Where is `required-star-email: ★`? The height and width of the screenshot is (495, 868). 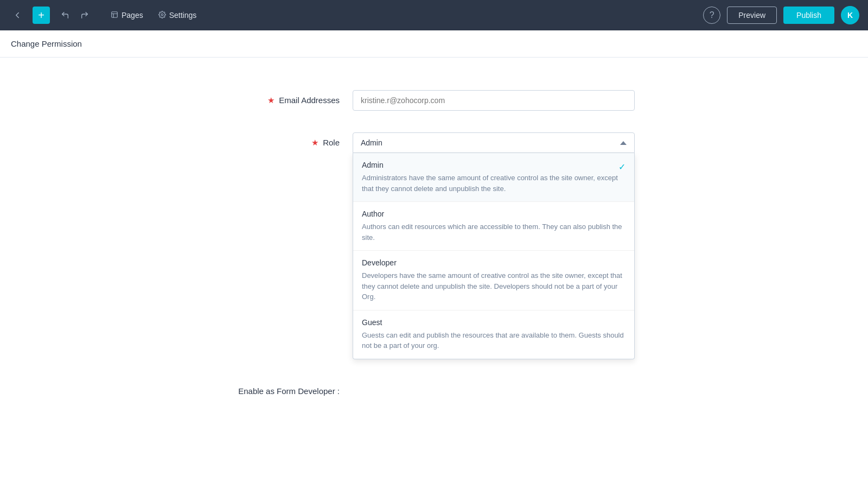 required-star-email: ★ is located at coordinates (271, 100).